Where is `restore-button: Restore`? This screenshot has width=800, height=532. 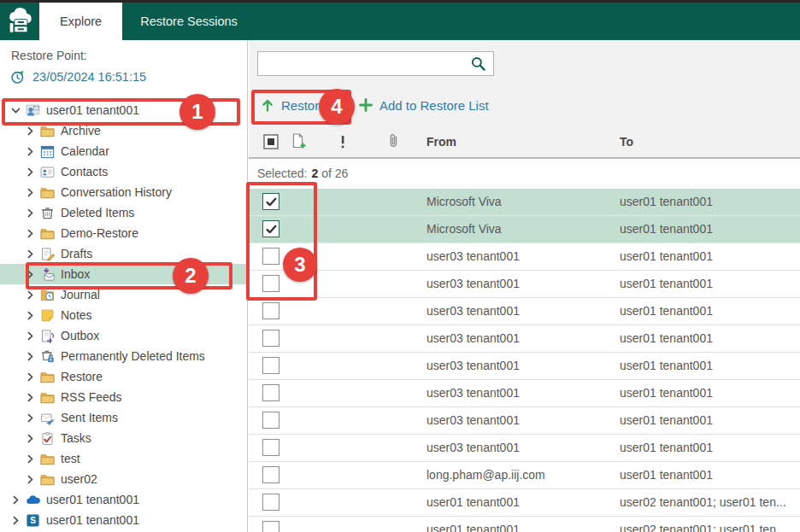 restore-button: Restore is located at coordinates (294, 105).